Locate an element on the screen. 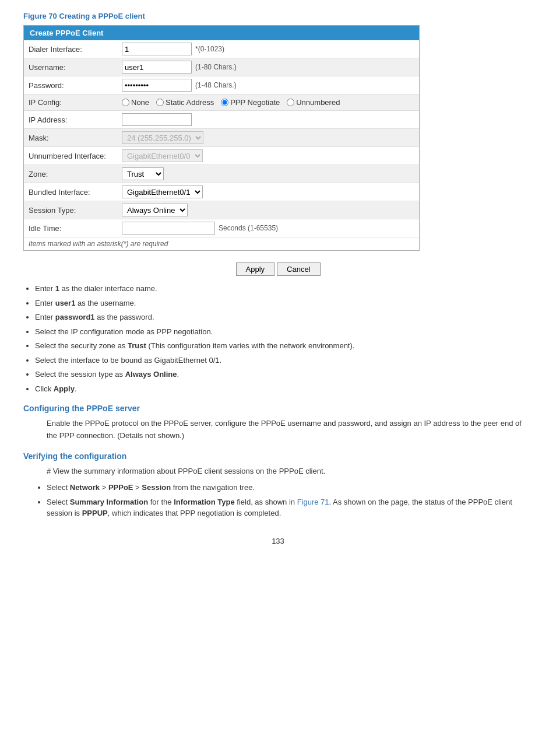 The width and height of the screenshot is (556, 756). verifying-list-item: Select Summary Information for the Infor… is located at coordinates (290, 508).